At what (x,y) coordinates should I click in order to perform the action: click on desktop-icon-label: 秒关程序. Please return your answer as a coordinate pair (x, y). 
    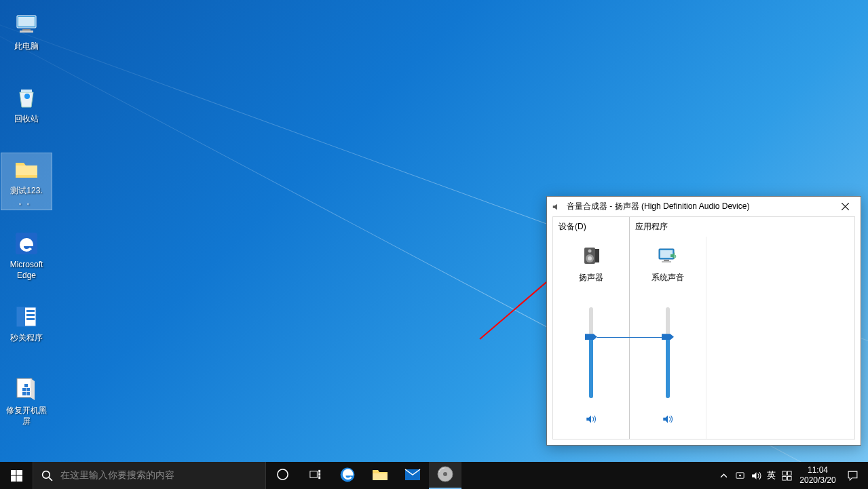
    Looking at the image, I should click on (26, 338).